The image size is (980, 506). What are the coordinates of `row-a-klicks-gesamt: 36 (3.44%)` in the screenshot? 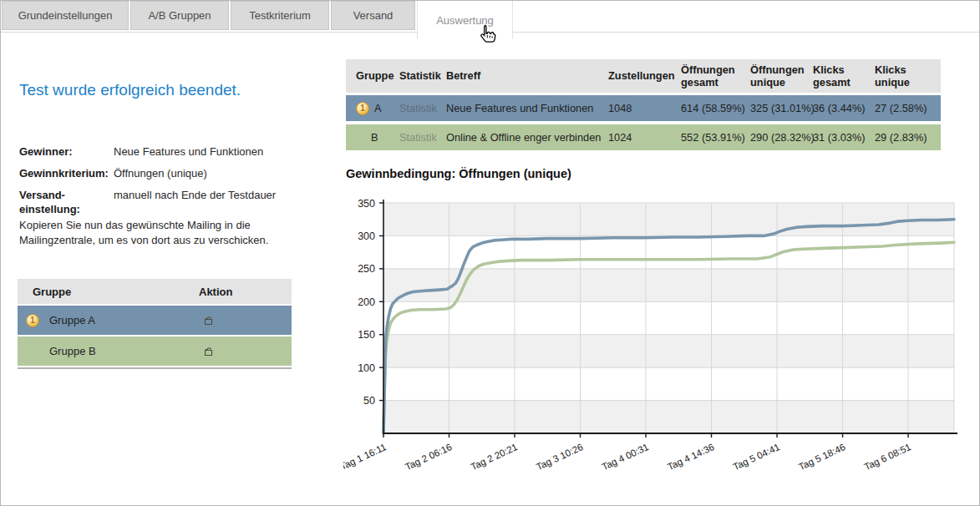 It's located at (844, 109).